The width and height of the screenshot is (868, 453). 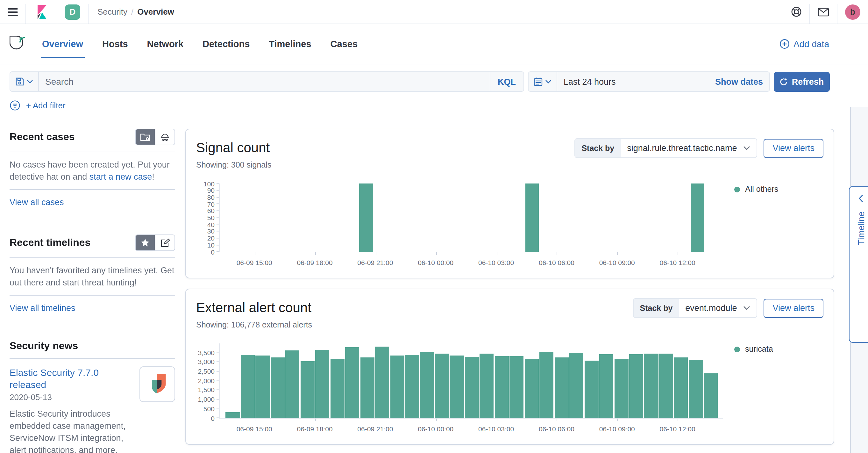 What do you see at coordinates (802, 82) in the screenshot?
I see `refresh-button: Refresh` at bounding box center [802, 82].